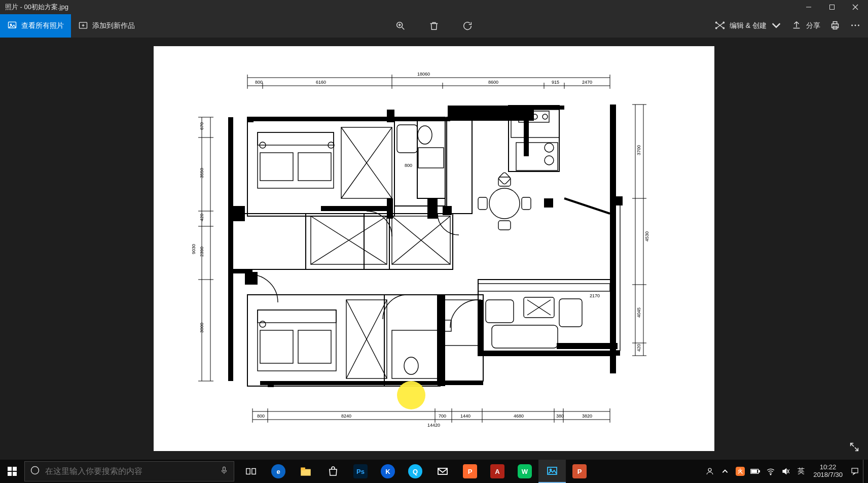 The image size is (868, 483). I want to click on view-all-photos-button: 查看所有照片, so click(35, 26).